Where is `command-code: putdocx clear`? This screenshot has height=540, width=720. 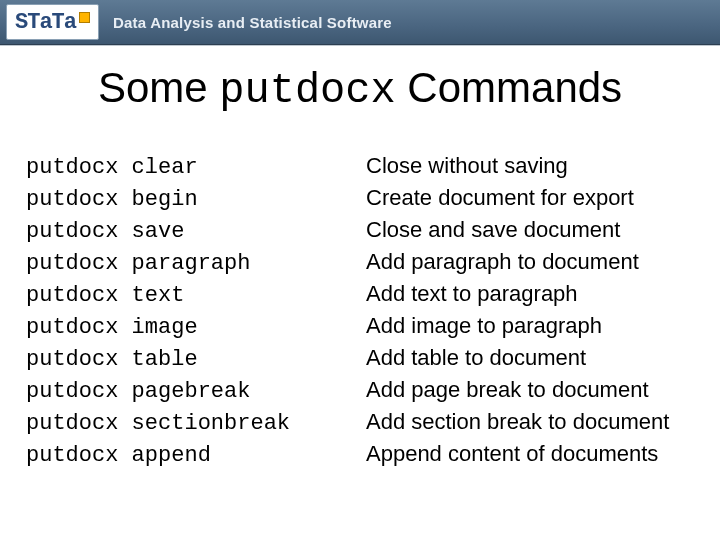 command-code: putdocx clear is located at coordinates (196, 168).